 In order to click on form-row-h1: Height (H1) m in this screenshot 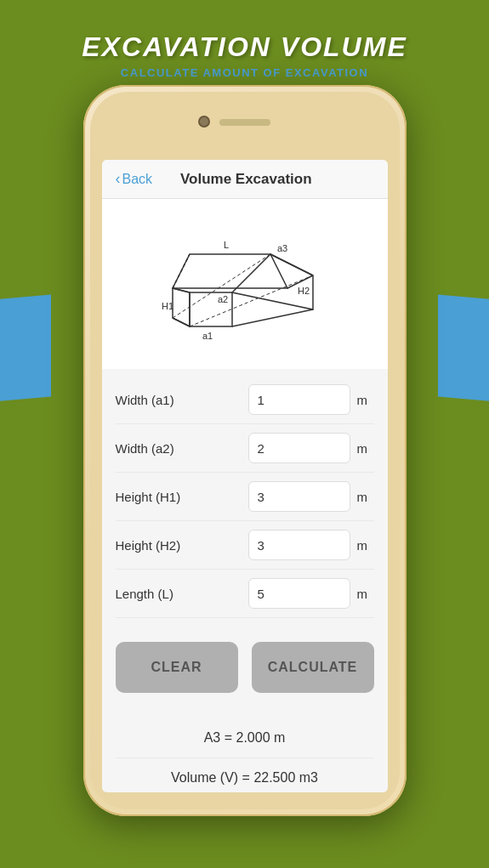, I will do `click(245, 496)`.